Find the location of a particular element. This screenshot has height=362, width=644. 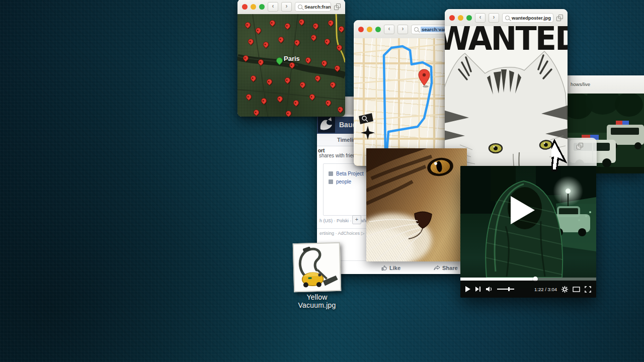

route-destination-pin-icon is located at coordinates (424, 77).